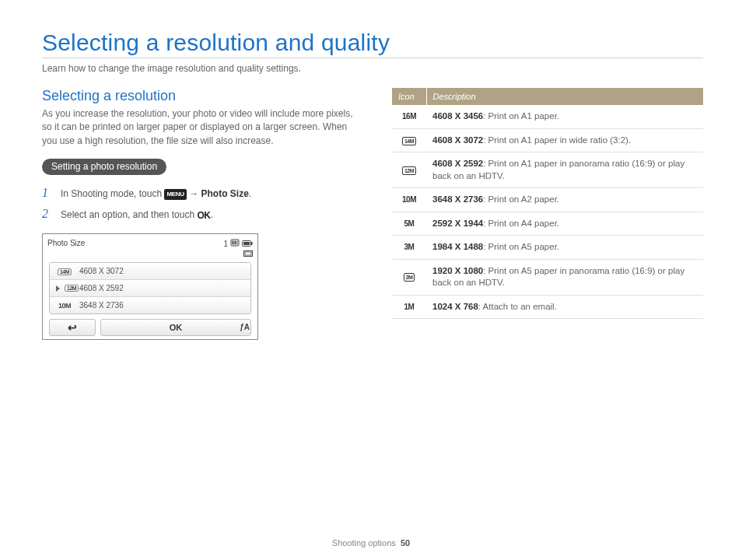 The width and height of the screenshot is (742, 560). What do you see at coordinates (137, 215) in the screenshot?
I see `step-body: Select an option, and then touch OK.` at bounding box center [137, 215].